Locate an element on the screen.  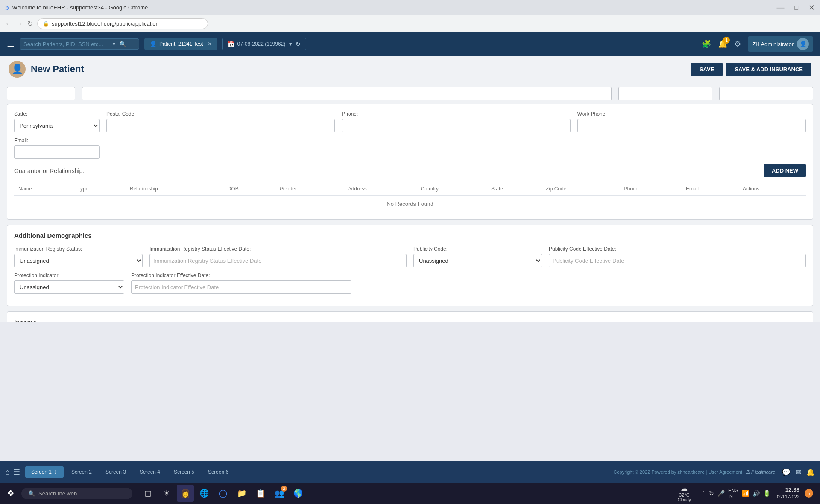
email-label: Email: is located at coordinates (57, 141).